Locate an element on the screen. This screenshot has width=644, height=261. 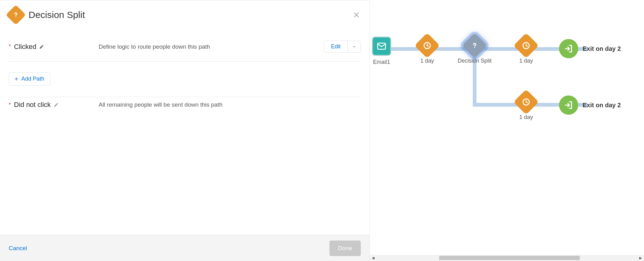
add-path-label: Add Path is located at coordinates (33, 79).